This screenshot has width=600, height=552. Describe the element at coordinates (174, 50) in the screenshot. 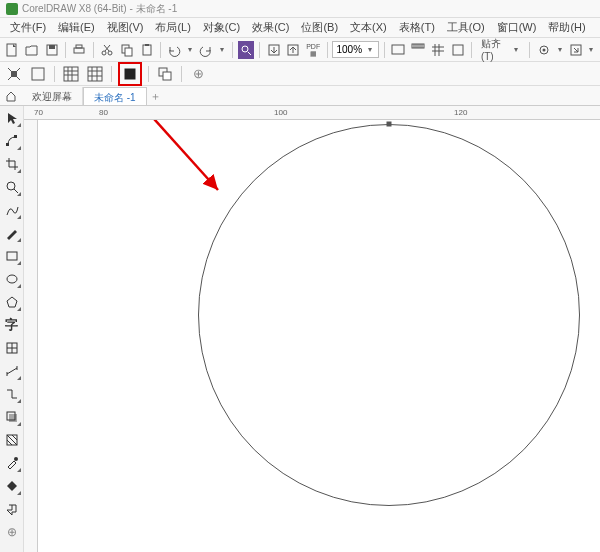

I see `undo-button` at that location.